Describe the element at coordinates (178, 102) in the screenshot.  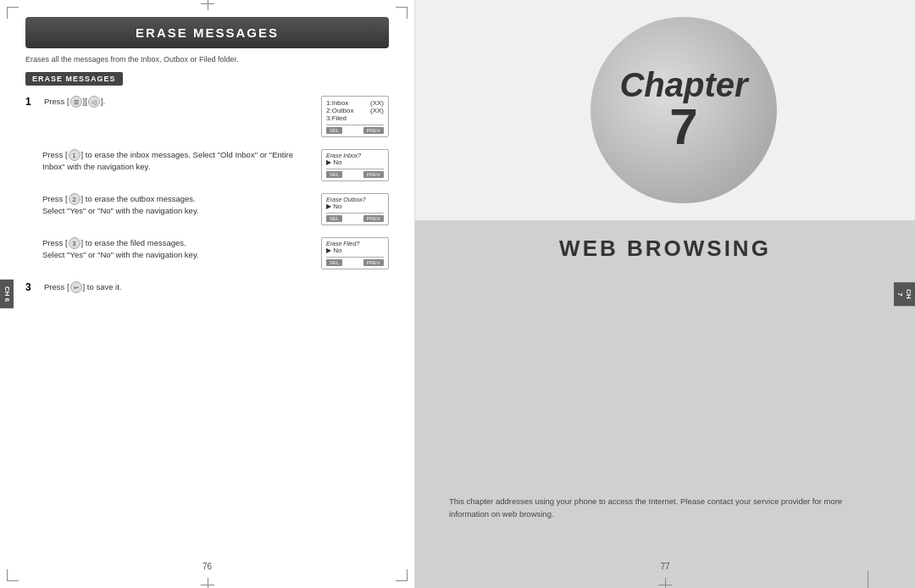
I see `step-1-text: Press [☰][◁].` at that location.